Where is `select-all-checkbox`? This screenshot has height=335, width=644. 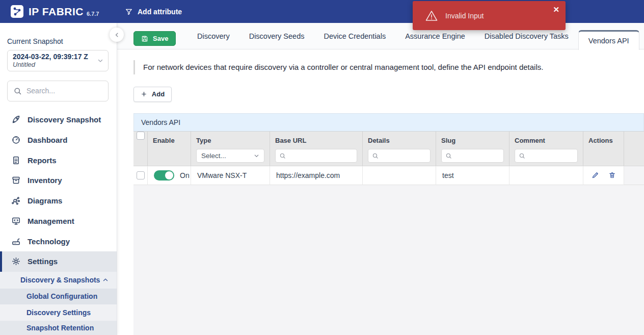 select-all-checkbox is located at coordinates (141, 136).